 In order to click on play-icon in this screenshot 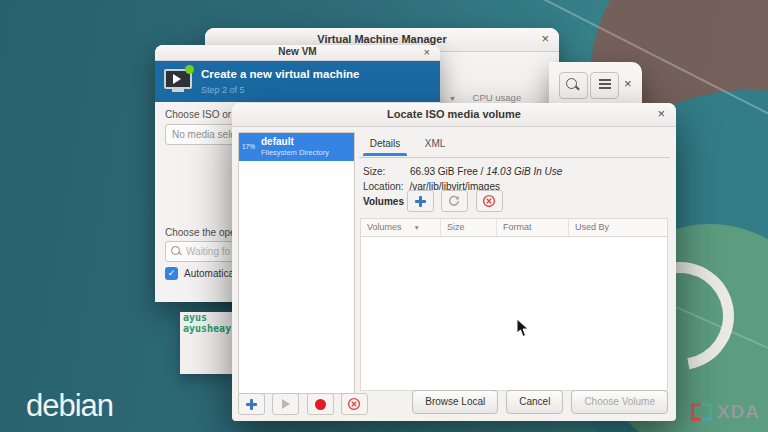, I will do `click(286, 404)`.